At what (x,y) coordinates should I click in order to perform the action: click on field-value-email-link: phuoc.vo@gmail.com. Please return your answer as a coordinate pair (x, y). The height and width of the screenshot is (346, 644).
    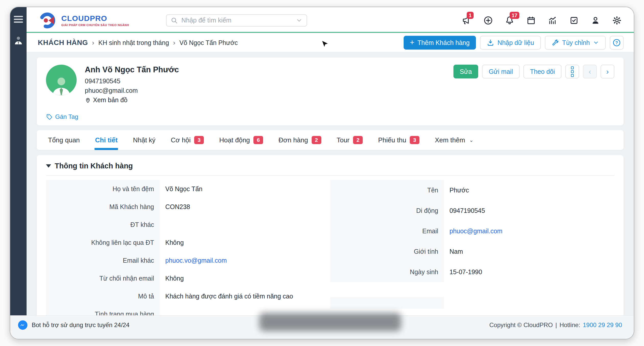
    Looking at the image, I should click on (245, 260).